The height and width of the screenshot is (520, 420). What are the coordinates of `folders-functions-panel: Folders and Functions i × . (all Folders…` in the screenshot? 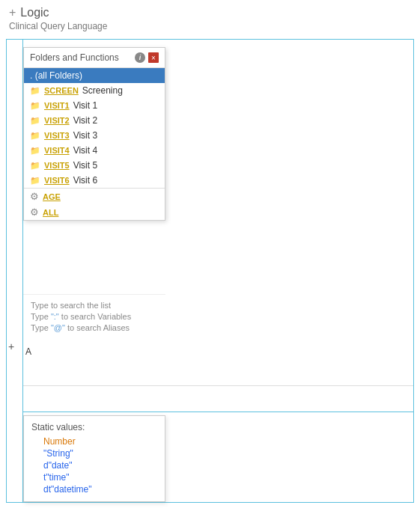 It's located at (94, 134).